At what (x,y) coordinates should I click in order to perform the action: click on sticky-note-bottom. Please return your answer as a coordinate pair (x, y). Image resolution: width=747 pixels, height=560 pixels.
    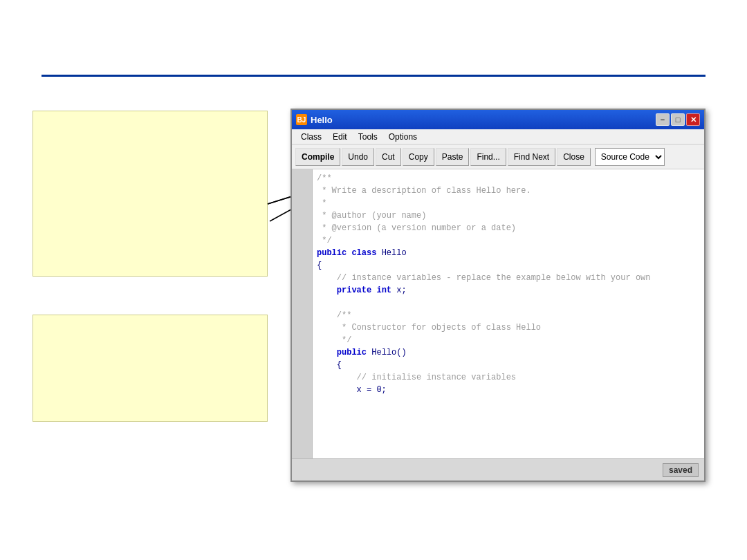
    Looking at the image, I should click on (150, 368).